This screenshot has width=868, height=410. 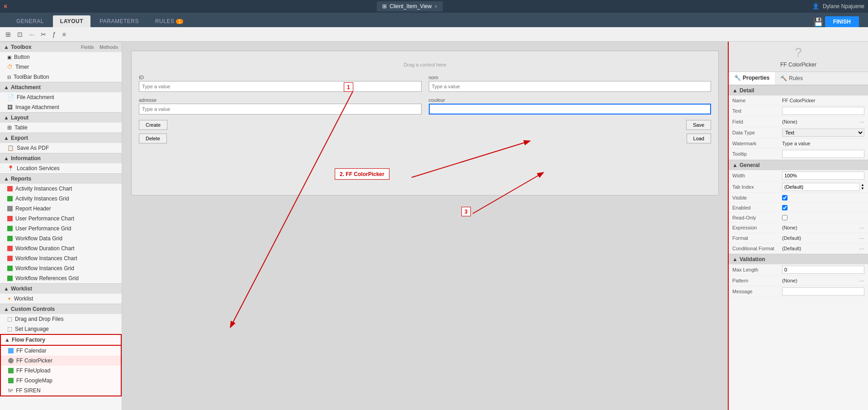 I want to click on panel-tab-rules: 🔨 Rules, so click(x=792, y=78).